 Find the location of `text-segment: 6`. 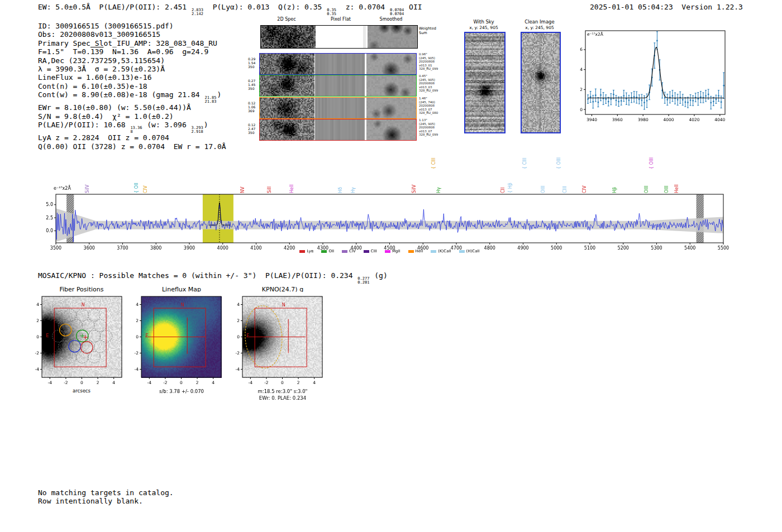

text-segment: 6 is located at coordinates (171, 51).